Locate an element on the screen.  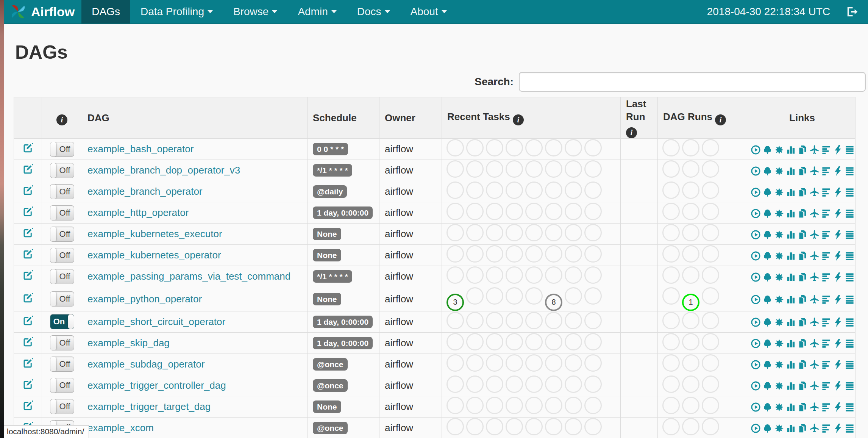
dag-link: example_bash_operator is located at coordinates (141, 149).